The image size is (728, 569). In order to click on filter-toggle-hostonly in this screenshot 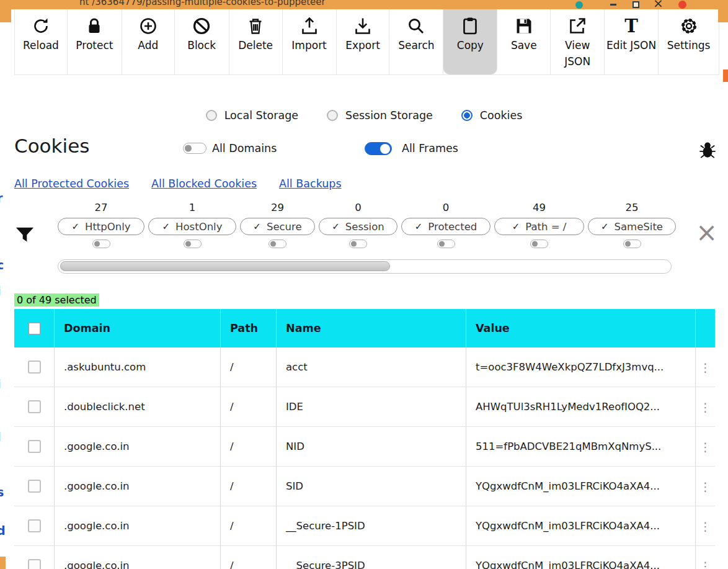, I will do `click(192, 244)`.